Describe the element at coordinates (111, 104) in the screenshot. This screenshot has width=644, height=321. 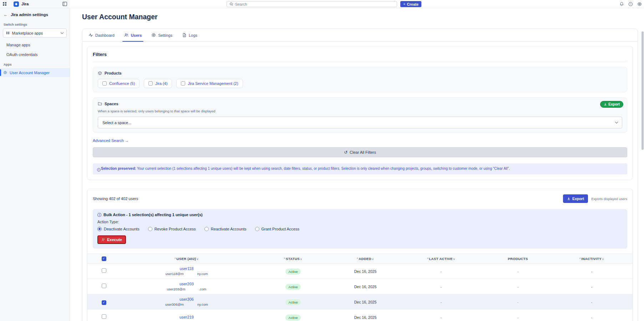
I see `spaces-label: Spaces` at that location.